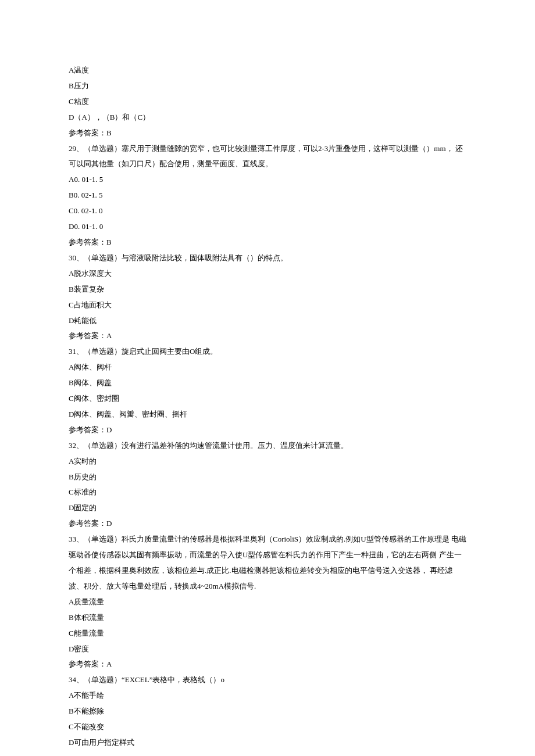  What do you see at coordinates (268, 650) in the screenshot?
I see `text-line: D密度` at bounding box center [268, 650].